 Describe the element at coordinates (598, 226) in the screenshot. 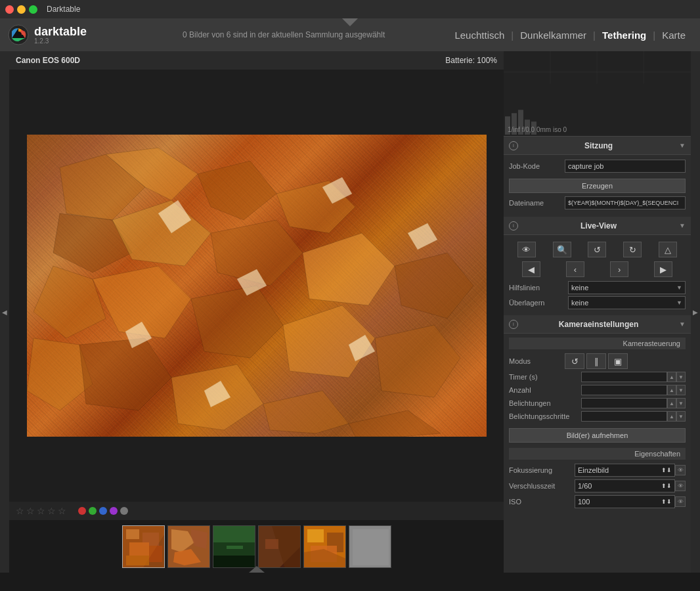

I see `liveview-section-header: i Live-View ▼` at that location.